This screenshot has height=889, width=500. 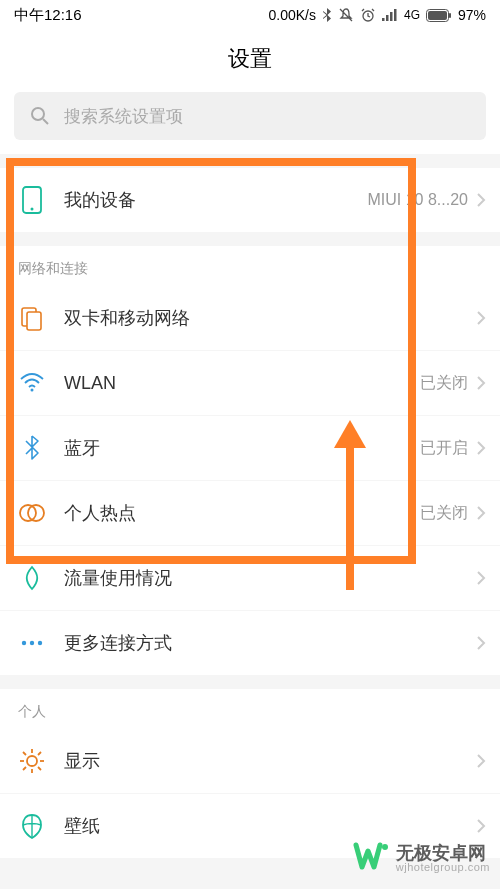 I want to click on sim-icon, so click(x=32, y=318).